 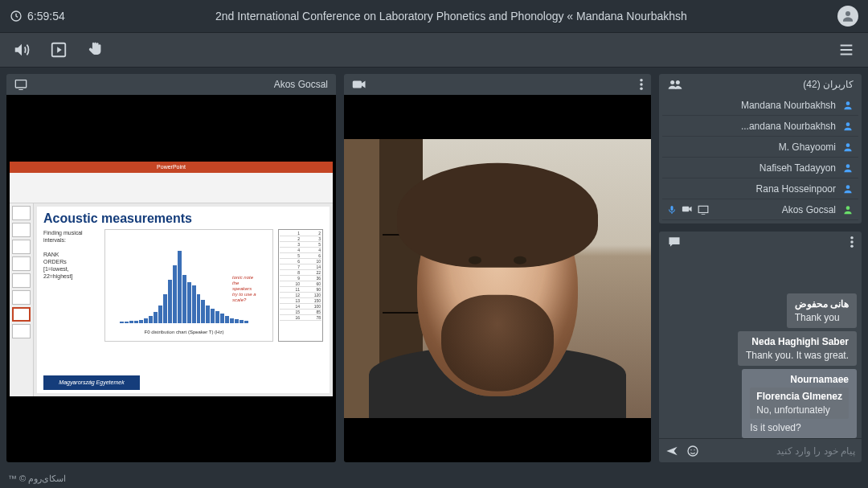 What do you see at coordinates (22, 300) in the screenshot?
I see `slide-thumbnails` at bounding box center [22, 300].